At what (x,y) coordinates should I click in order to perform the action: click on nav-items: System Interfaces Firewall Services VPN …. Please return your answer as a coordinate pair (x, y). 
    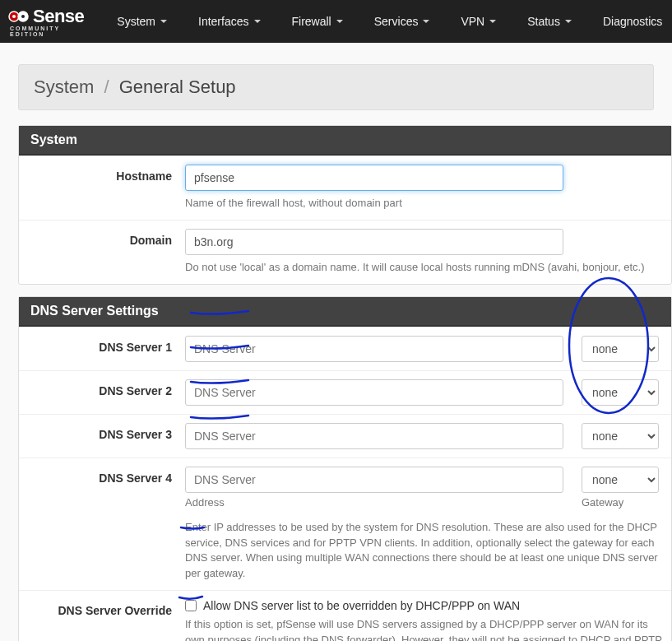
    Looking at the image, I should click on (388, 21).